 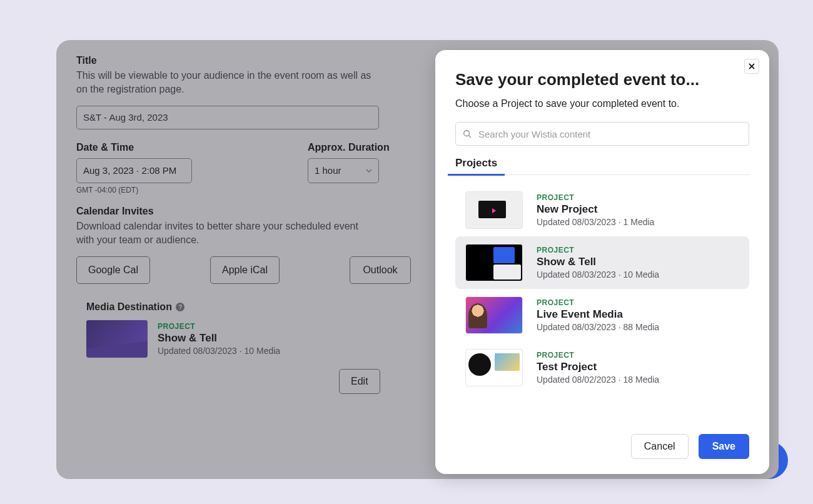 What do you see at coordinates (192, 148) in the screenshot?
I see `date-time-label: Date & Time` at bounding box center [192, 148].